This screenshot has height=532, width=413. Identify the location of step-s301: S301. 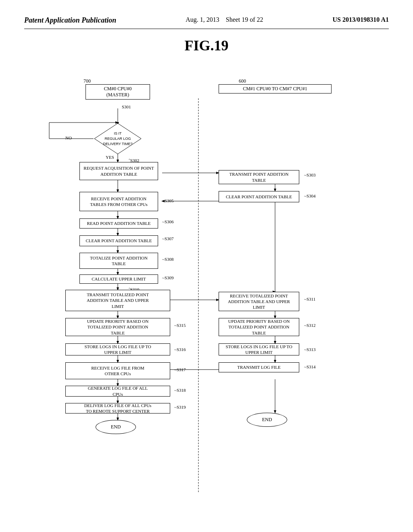
(127, 107).